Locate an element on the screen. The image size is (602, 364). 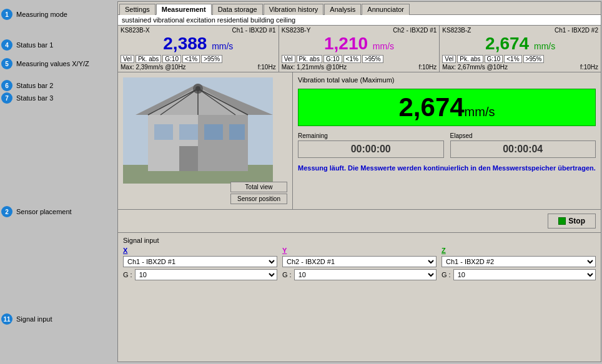
elapsed-value: 00:00:04 is located at coordinates (523, 149).